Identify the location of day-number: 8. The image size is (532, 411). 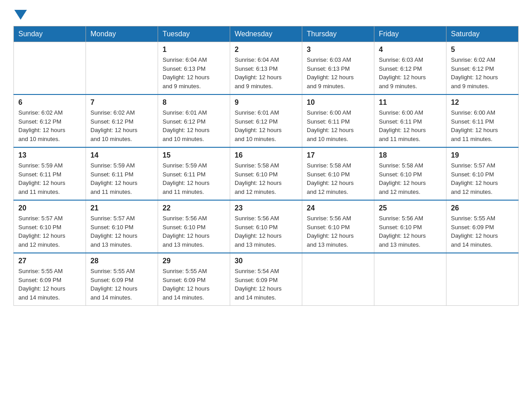
(194, 103).